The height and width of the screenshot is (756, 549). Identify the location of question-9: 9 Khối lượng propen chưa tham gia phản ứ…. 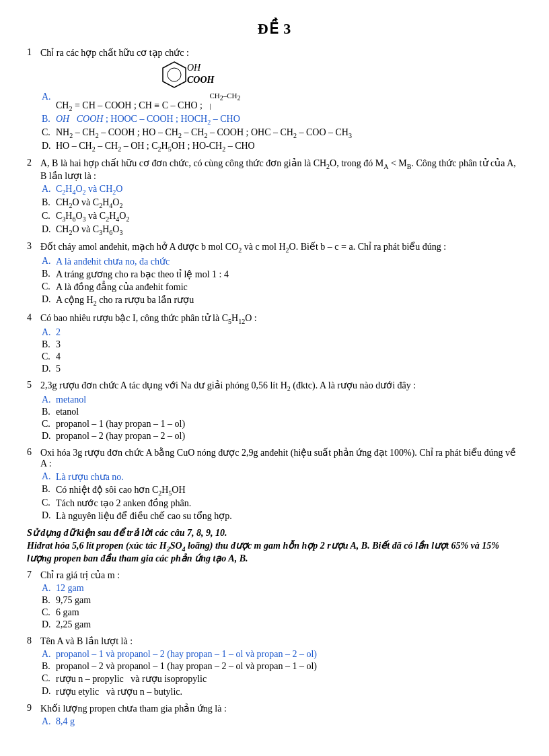
(274, 715).